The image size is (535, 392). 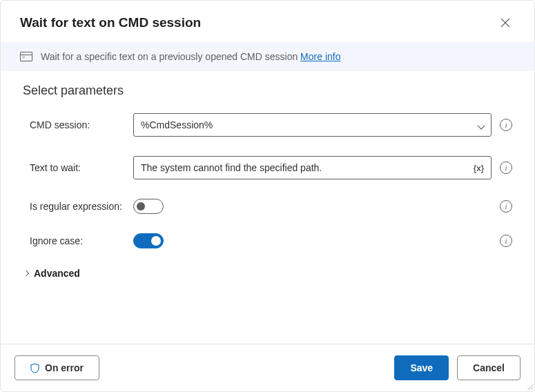 What do you see at coordinates (268, 21) in the screenshot?
I see `dialog-header: Wait for text on CMD session` at bounding box center [268, 21].